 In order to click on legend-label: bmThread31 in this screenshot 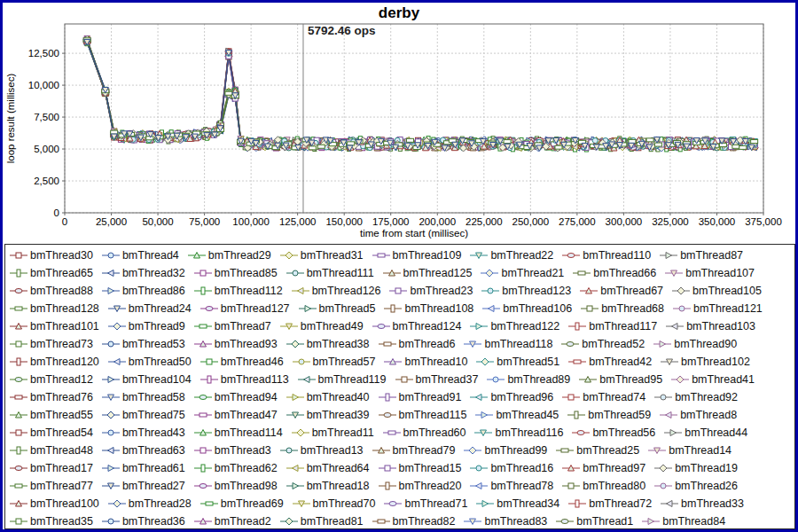, I will do `click(332, 255)`.